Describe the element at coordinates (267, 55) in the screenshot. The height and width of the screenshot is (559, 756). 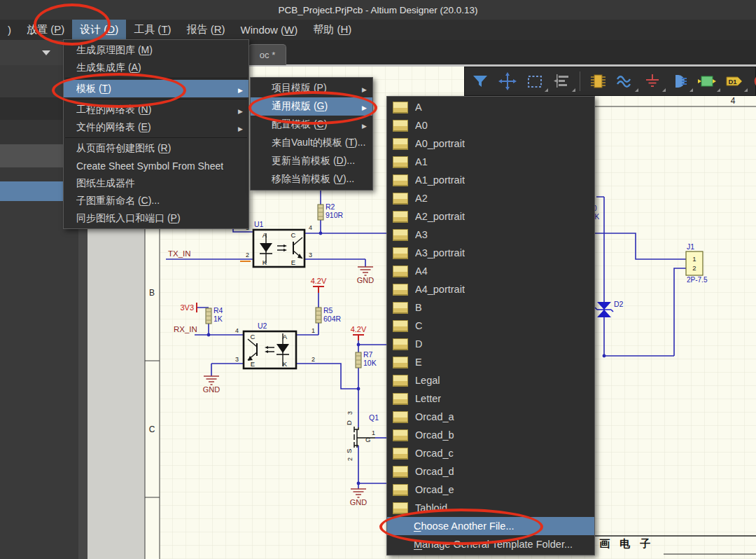
I see `document-tab-label: oc *` at that location.